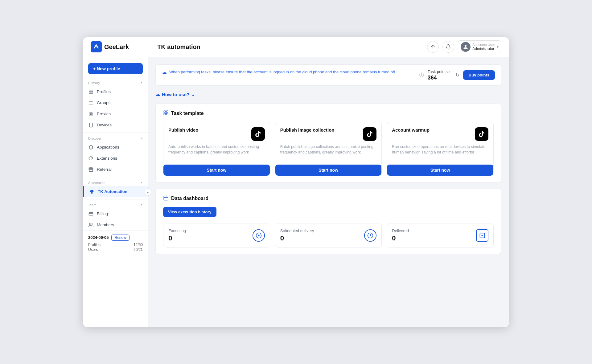 Image resolution: width=592 pixels, height=364 pixels. What do you see at coordinates (113, 192) in the screenshot?
I see `sidebar-label-tk-automation: TK Automation` at bounding box center [113, 192].